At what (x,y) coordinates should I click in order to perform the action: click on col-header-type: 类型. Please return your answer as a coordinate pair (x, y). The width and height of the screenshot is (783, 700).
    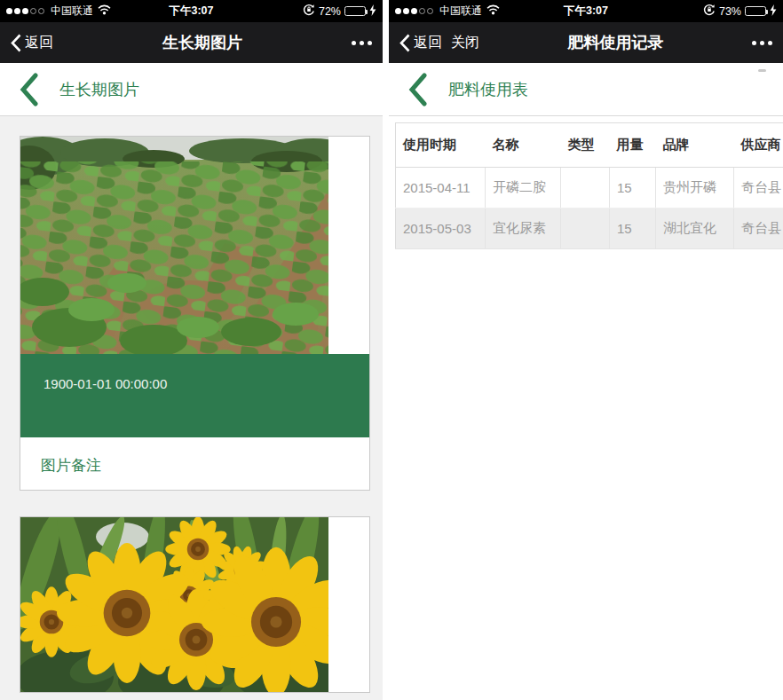
    Looking at the image, I should click on (586, 146).